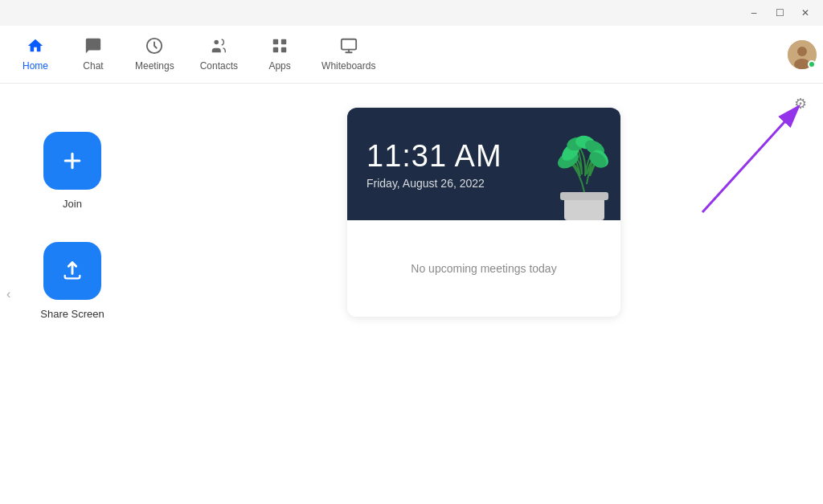  What do you see at coordinates (412, 55) in the screenshot?
I see `navigation-bar: Home Chat Meetings Contacts` at bounding box center [412, 55].